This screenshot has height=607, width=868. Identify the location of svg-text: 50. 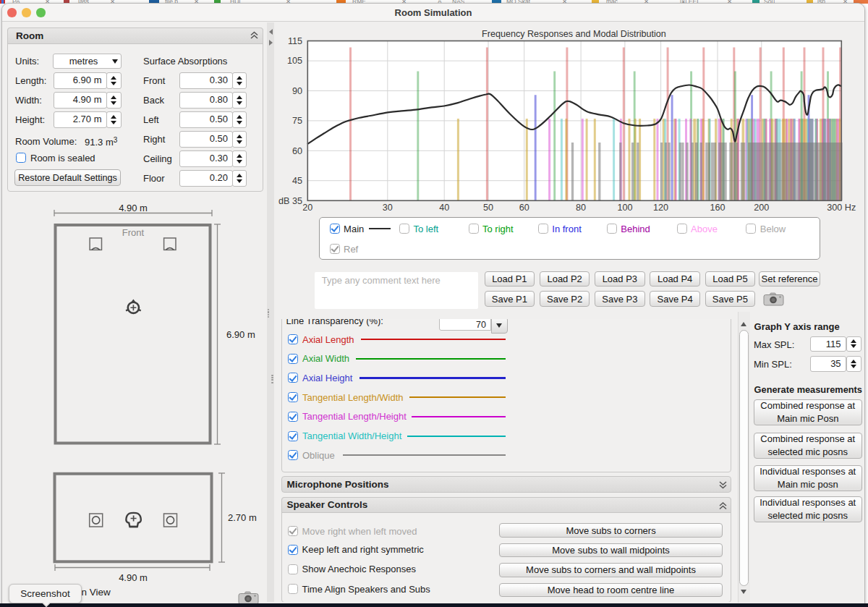
(488, 208).